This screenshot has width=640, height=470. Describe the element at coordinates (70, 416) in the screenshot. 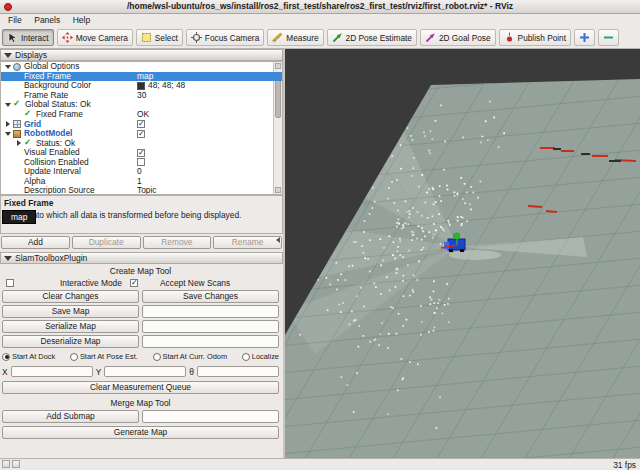

I see `add-submap-button: Add Submap` at that location.